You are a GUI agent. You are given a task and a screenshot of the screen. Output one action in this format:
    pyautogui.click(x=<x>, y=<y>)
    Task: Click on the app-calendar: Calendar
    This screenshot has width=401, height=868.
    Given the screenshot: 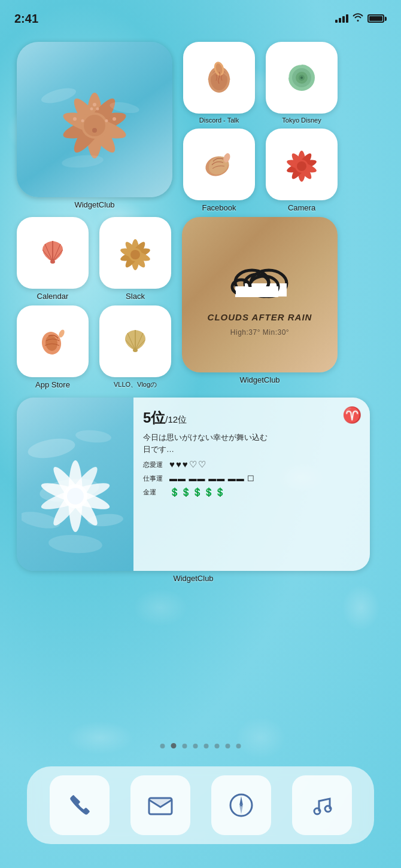 What is the action you would take?
    pyautogui.click(x=53, y=259)
    